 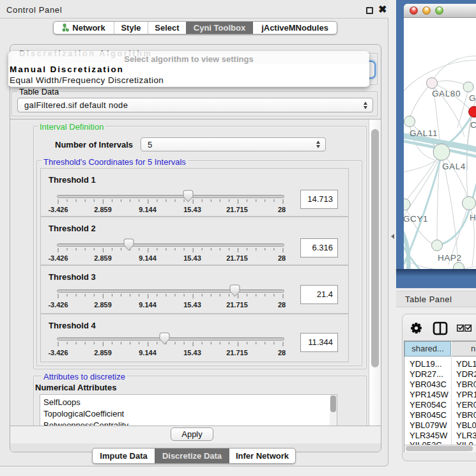 What do you see at coordinates (473, 217) in the screenshot?
I see `svg-text: HI` at bounding box center [473, 217].